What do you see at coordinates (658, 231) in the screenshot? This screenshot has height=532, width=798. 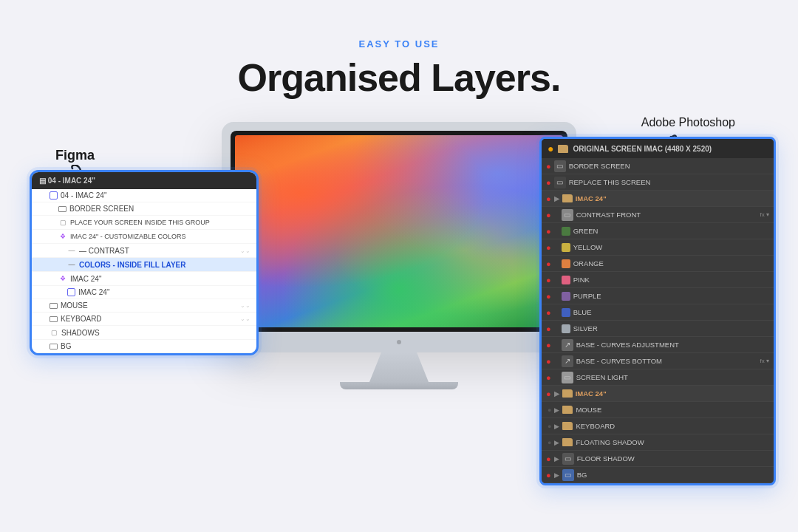 I see `ps-layer-row: ● GREEN` at bounding box center [658, 231].